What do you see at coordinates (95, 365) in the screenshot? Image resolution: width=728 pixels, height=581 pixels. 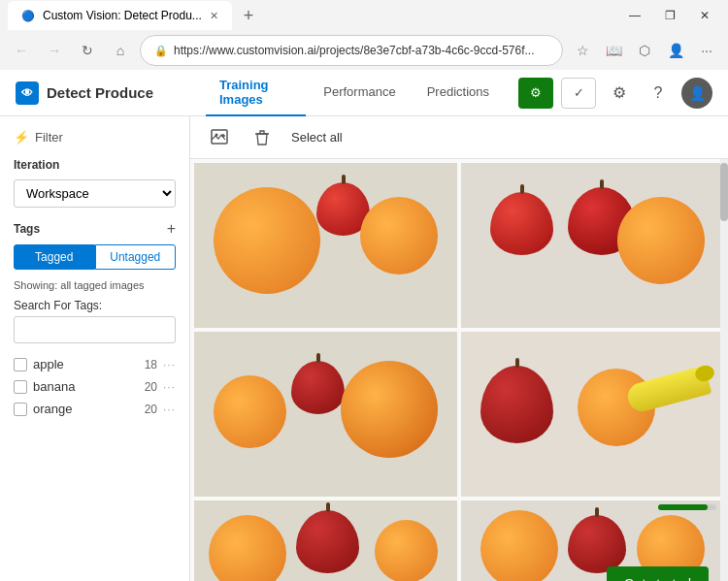 I see `tag-item-apple: apple 18 ···` at bounding box center [95, 365].